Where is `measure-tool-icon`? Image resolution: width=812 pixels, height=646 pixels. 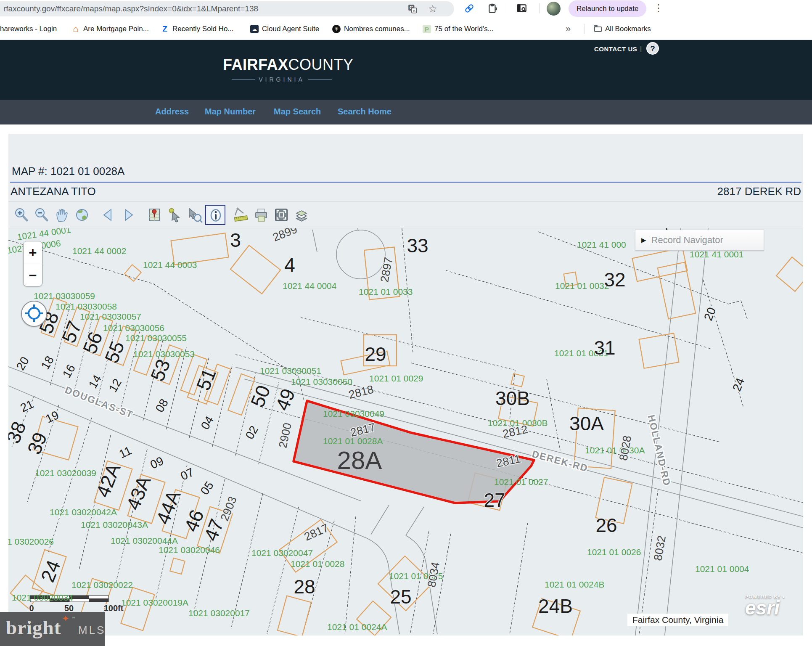
measure-tool-icon is located at coordinates (241, 215).